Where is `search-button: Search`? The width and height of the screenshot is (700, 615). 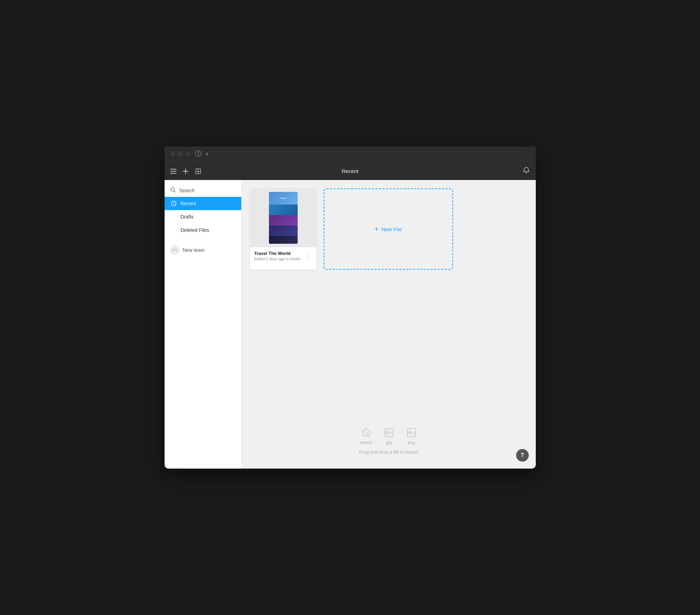 search-button: Search is located at coordinates (203, 191).